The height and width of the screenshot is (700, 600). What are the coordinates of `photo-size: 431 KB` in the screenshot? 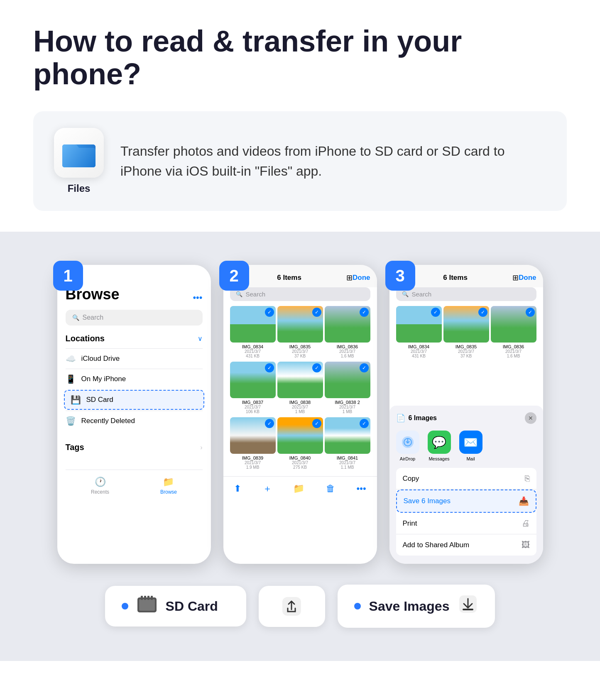 It's located at (253, 356).